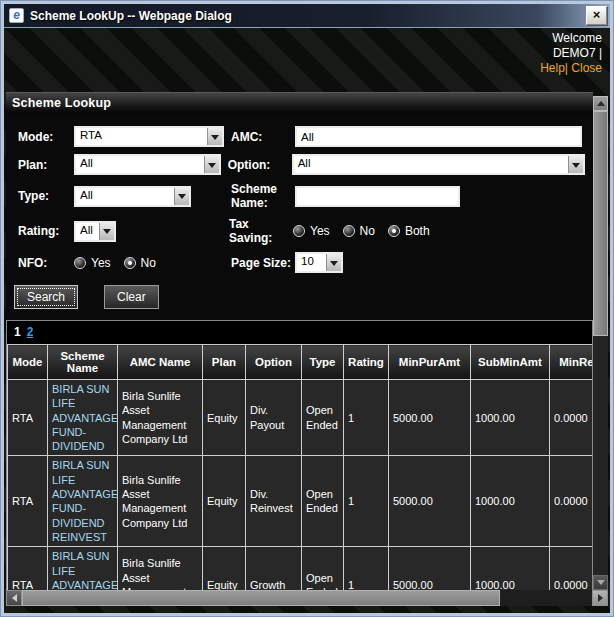  What do you see at coordinates (302, 231) in the screenshot?
I see `form-row-4: Rating: All Tax Saving: Yes No Bo` at bounding box center [302, 231].